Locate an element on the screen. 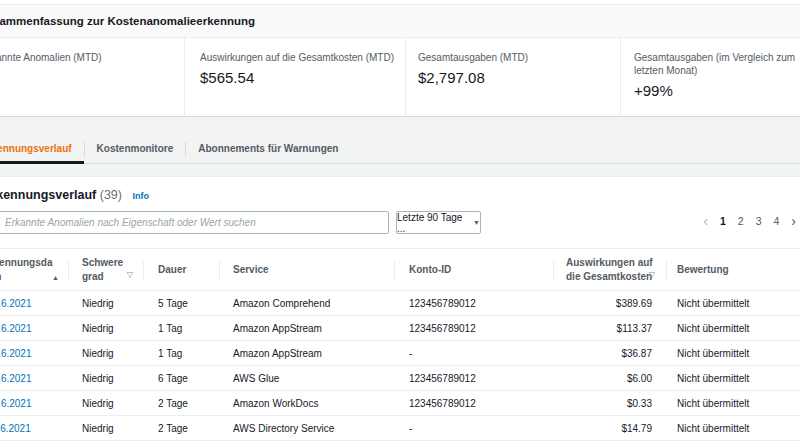 This screenshot has height=445, width=800. page-number-3: 3 is located at coordinates (759, 221).